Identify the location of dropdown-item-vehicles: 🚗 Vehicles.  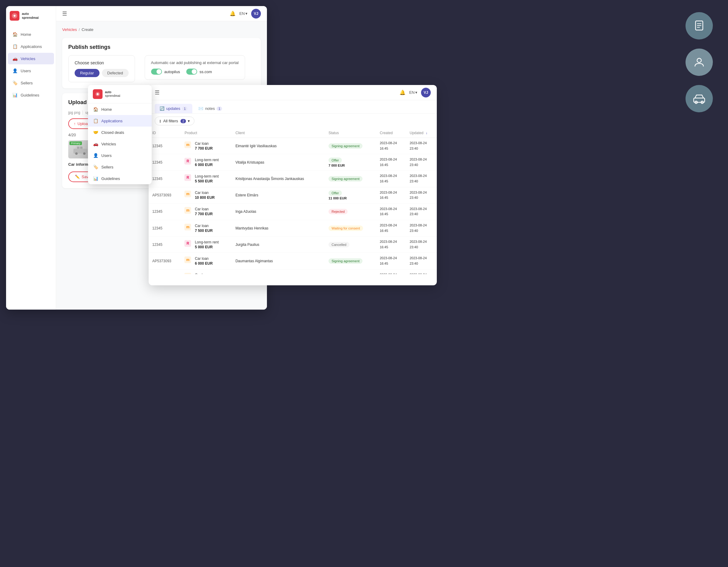
(120, 144).